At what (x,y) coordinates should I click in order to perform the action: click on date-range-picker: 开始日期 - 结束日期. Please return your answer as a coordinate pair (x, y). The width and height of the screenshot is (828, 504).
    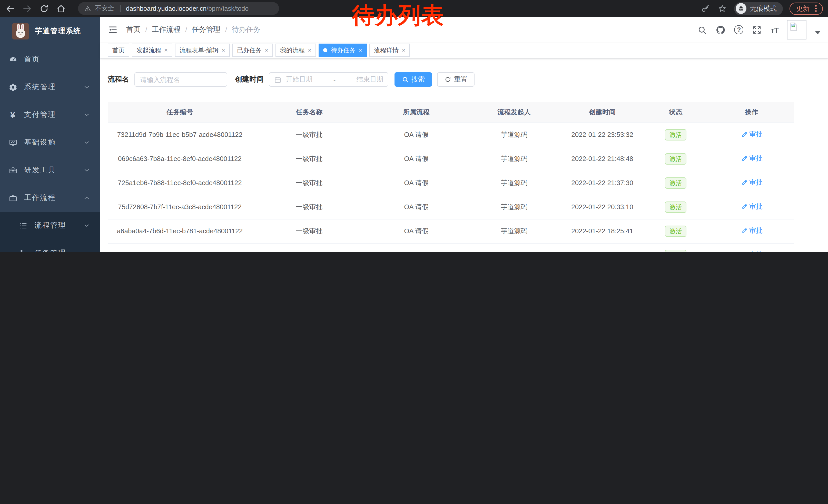
    Looking at the image, I should click on (329, 79).